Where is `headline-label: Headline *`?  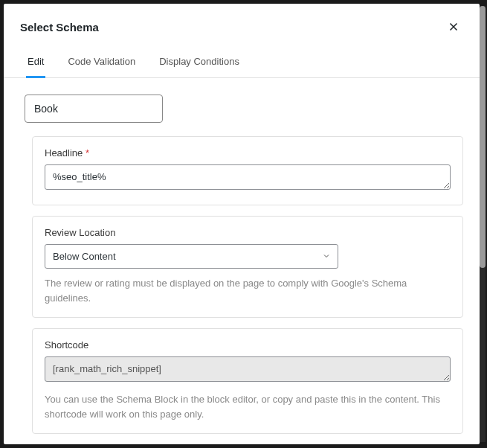
headline-label: Headline * is located at coordinates (248, 153).